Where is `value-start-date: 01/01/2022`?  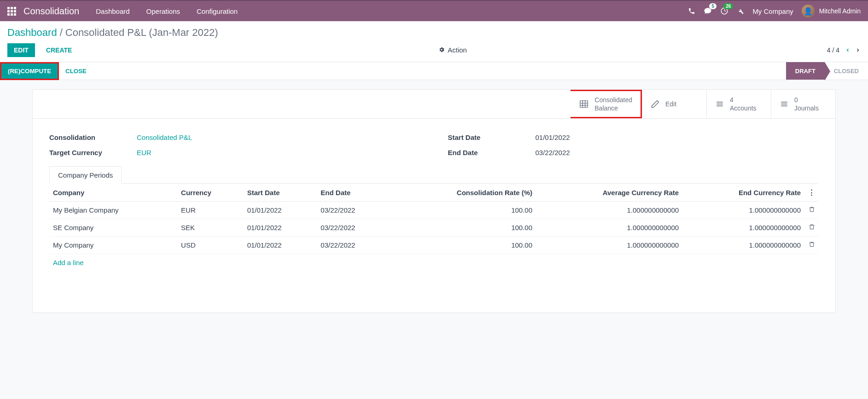
value-start-date: 01/01/2022 is located at coordinates (553, 137).